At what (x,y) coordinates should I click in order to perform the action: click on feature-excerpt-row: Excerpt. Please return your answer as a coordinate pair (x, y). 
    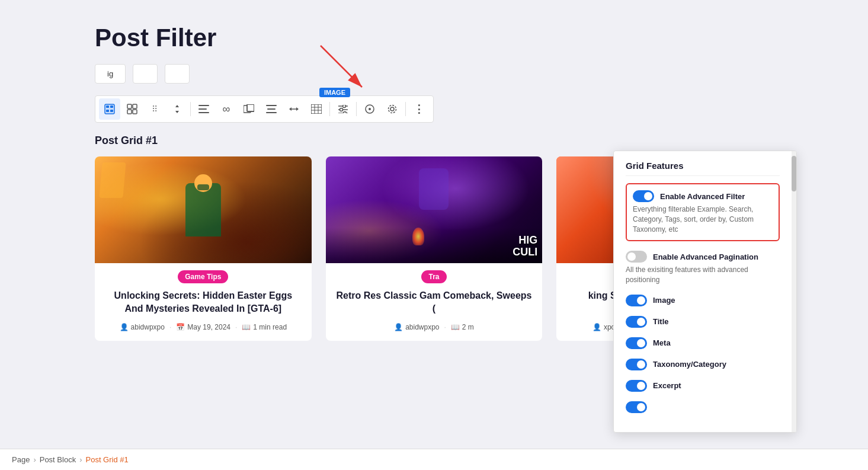
    Looking at the image, I should click on (703, 386).